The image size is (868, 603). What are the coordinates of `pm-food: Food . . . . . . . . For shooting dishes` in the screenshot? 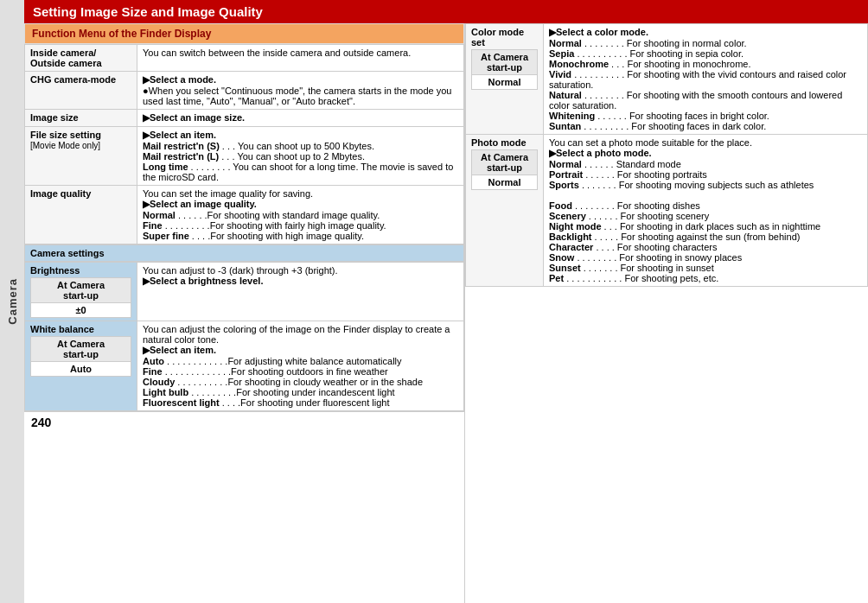 It's located at (624, 206).